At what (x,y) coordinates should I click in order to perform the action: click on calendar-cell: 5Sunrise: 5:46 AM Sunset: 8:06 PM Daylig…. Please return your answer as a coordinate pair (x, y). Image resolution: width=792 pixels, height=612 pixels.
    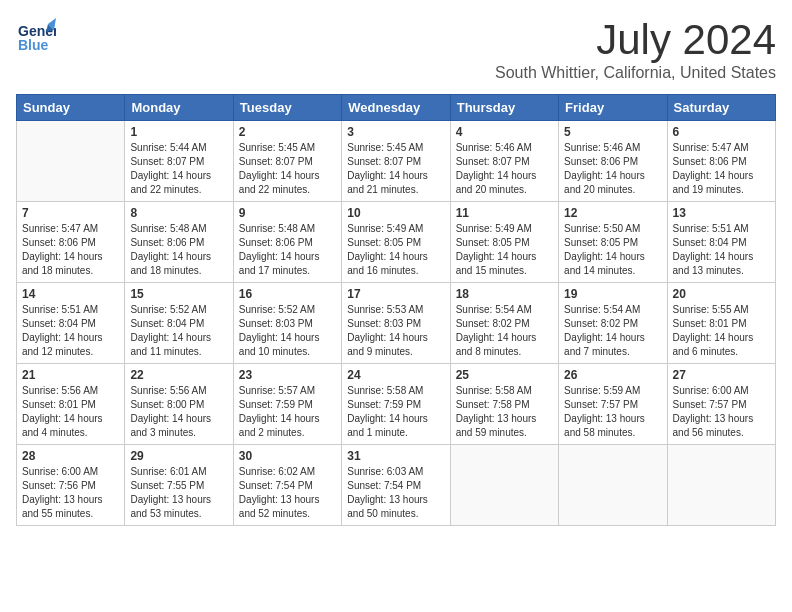
    Looking at the image, I should click on (613, 162).